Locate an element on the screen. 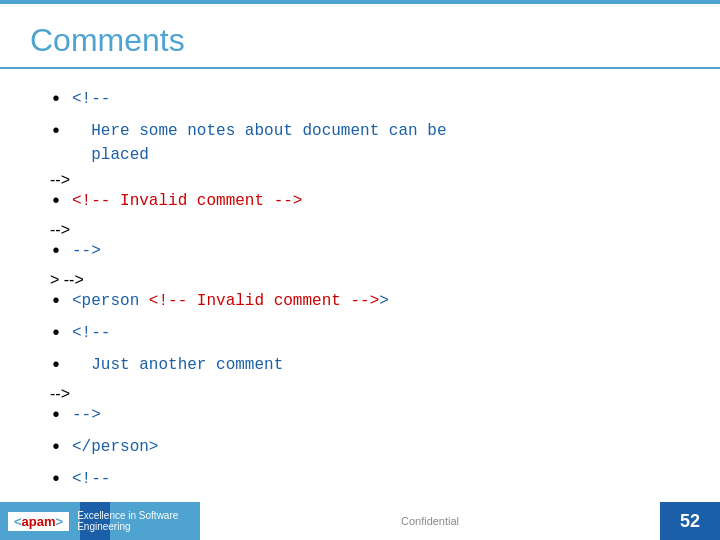  code-text: Here some notes about document can be pl… is located at coordinates (259, 143).